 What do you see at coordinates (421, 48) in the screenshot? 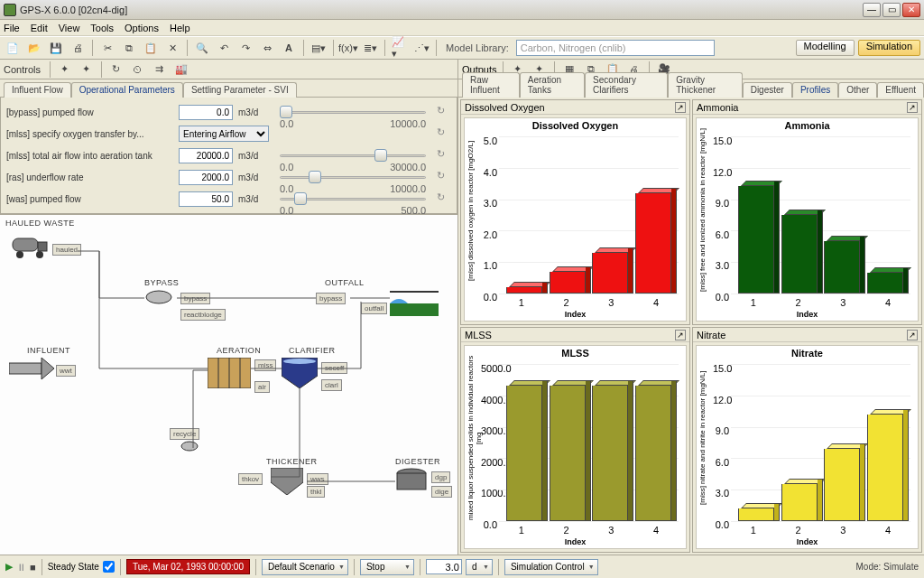
I see `chart-scatter-icon: ⋰▾` at bounding box center [421, 48].